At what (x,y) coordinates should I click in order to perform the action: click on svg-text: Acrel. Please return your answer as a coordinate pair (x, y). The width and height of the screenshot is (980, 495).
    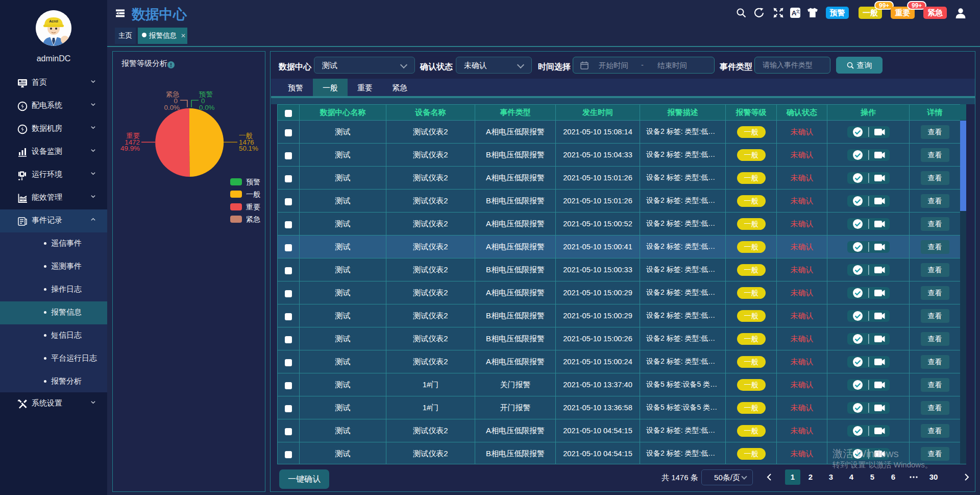
    Looking at the image, I should click on (54, 21).